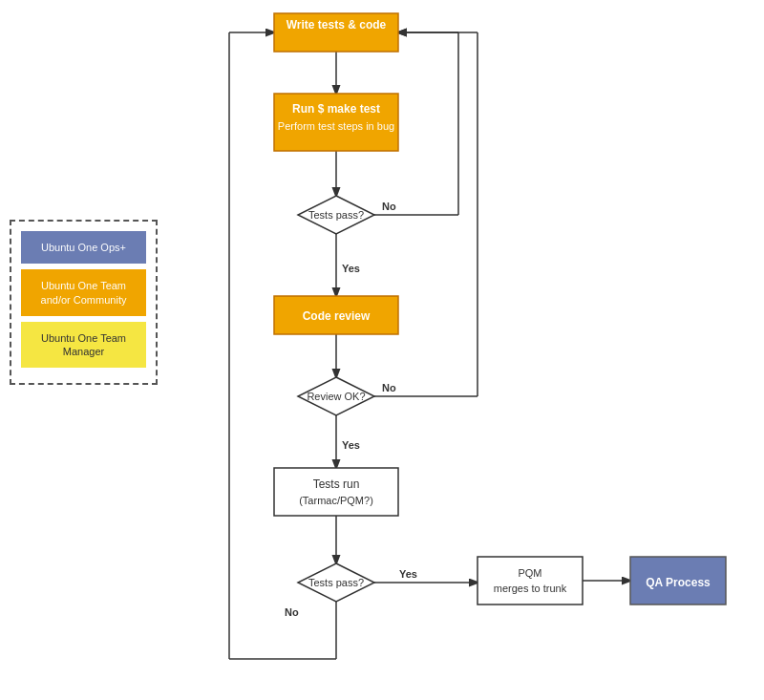 Image resolution: width=764 pixels, height=700 pixels. I want to click on pqm-merges-label2: merges to trunk, so click(531, 588).